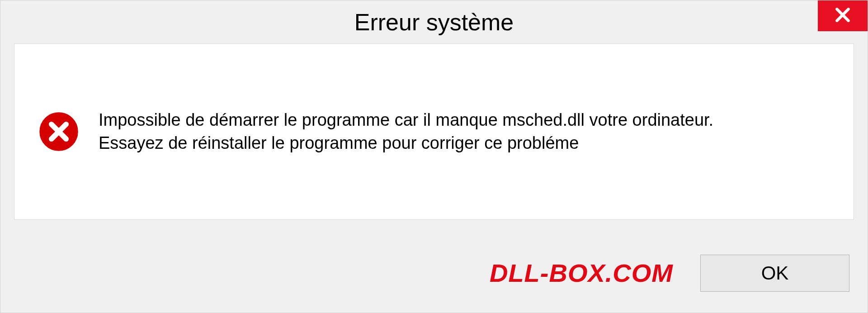 This screenshot has width=868, height=313. I want to click on dialog-title: Erreur système, so click(434, 22).